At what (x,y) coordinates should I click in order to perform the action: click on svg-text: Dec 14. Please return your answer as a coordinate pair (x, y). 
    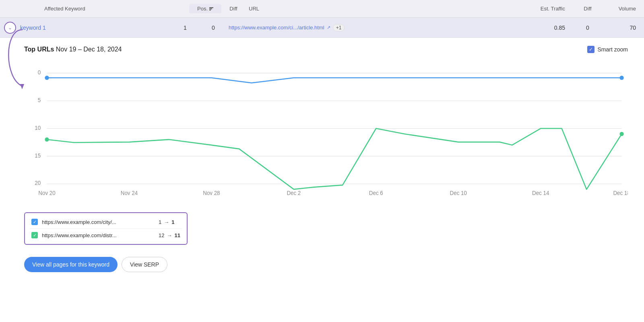
    Looking at the image, I should click on (541, 193).